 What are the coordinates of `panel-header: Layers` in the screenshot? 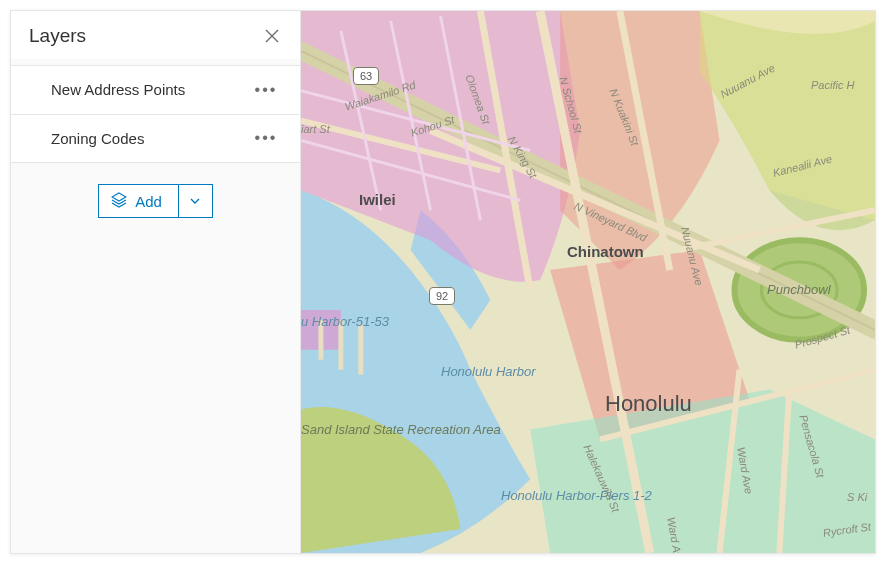 It's located at (156, 35).